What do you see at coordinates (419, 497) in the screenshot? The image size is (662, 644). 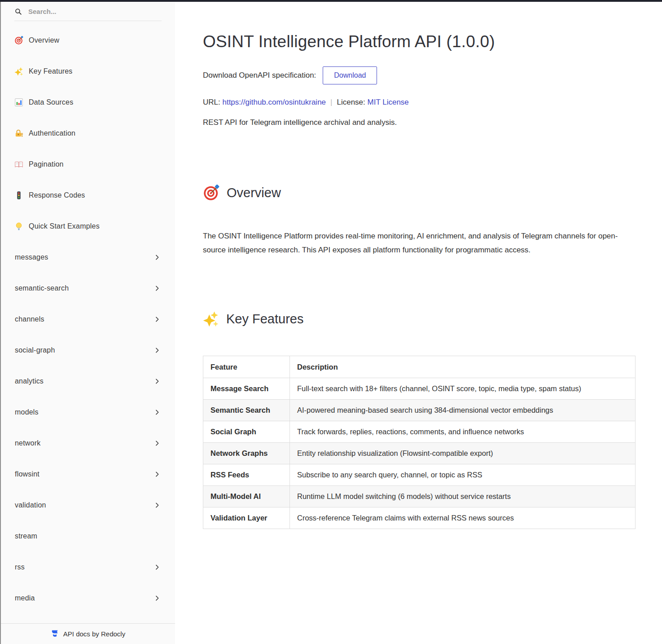 I see `table-row: Multi-Model AI Runtime LLM model switchi…` at bounding box center [419, 497].